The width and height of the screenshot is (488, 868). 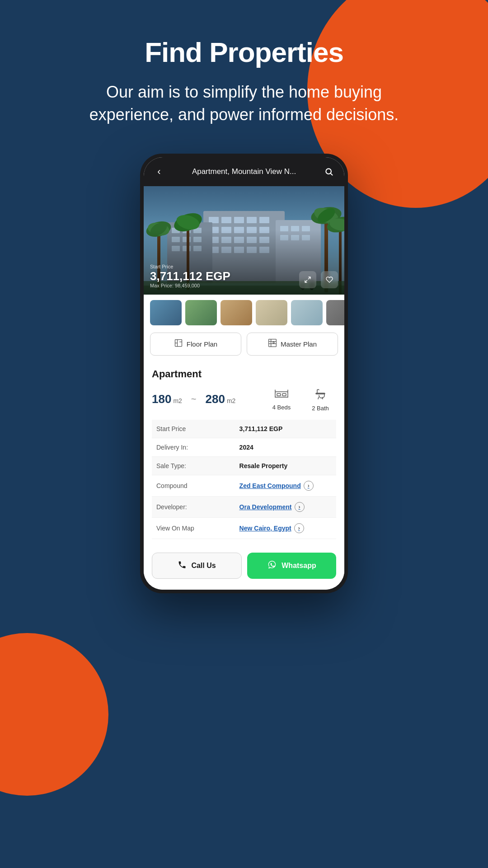 What do you see at coordinates (244, 507) in the screenshot?
I see `table-row: Developer: Ora Development ›` at bounding box center [244, 507].